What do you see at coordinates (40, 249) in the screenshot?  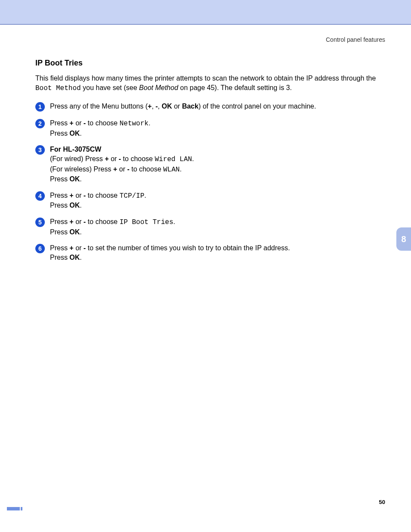 I see `step-number-icon: 6` at bounding box center [40, 249].